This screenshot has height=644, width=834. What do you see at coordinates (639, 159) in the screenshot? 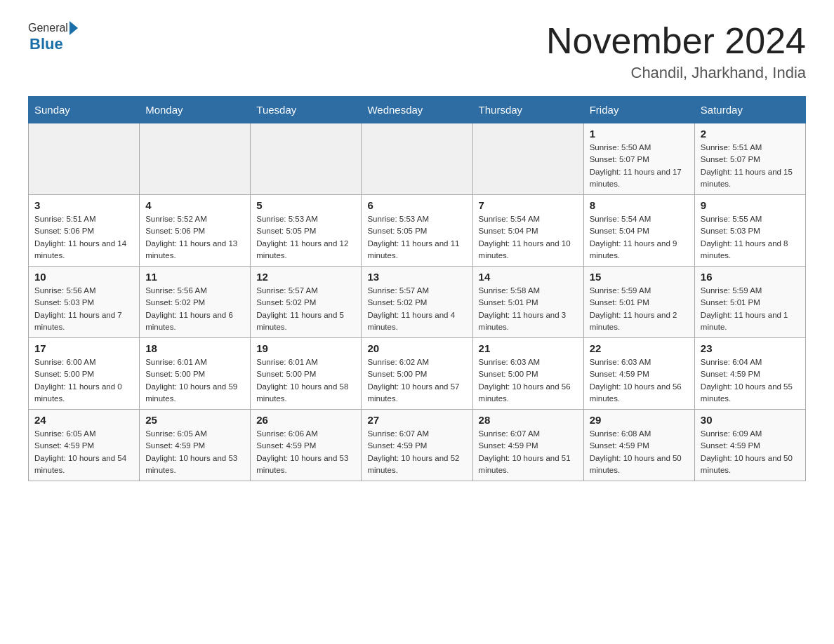
I see `calendar-cell: 1Sunrise: 5:50 AMSunset: 5:07 PMDaylight…` at bounding box center [639, 159].